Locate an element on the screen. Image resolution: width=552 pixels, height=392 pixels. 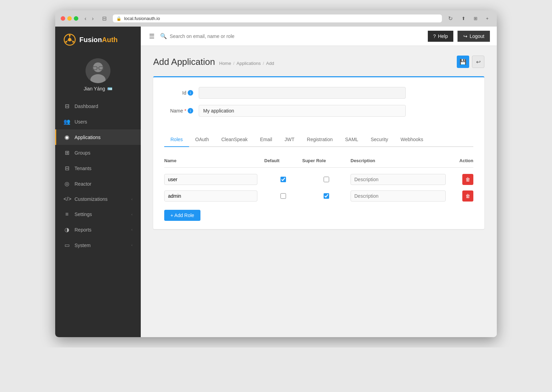
reader-mode-button: ⊟ is located at coordinates (104, 19).